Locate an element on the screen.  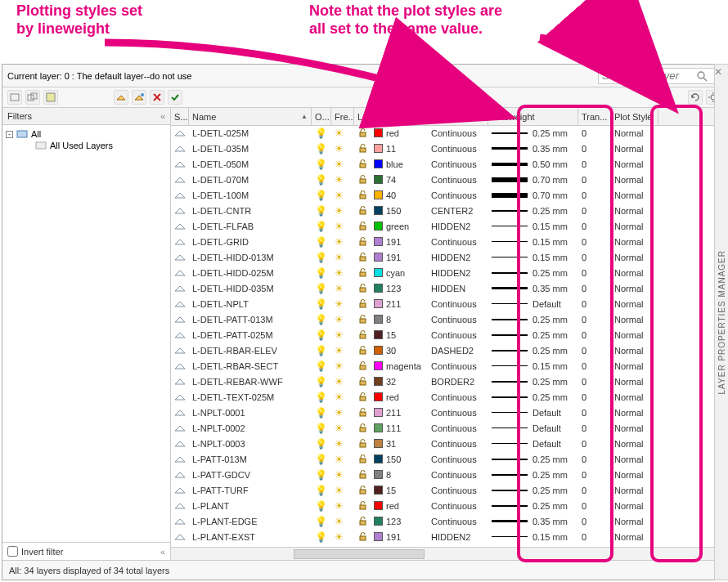
col-header-linetype: Linetype is located at coordinates (458, 116).